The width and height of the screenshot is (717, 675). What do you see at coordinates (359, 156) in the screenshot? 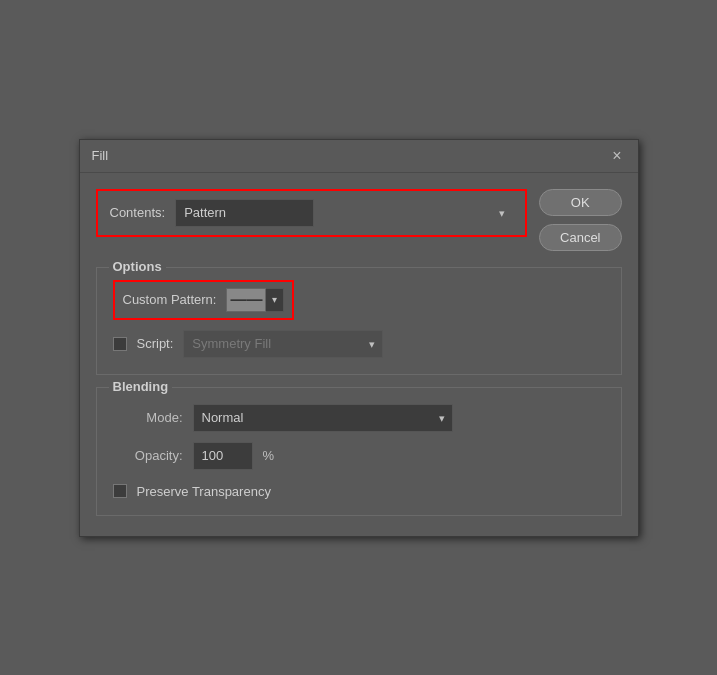
I see `title-bar: Fill ×` at bounding box center [359, 156].